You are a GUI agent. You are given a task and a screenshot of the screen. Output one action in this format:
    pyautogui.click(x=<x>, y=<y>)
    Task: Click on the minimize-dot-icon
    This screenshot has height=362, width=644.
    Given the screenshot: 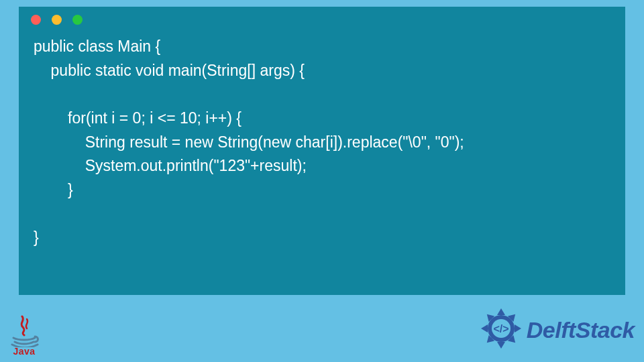 What is the action you would take?
    pyautogui.click(x=56, y=20)
    